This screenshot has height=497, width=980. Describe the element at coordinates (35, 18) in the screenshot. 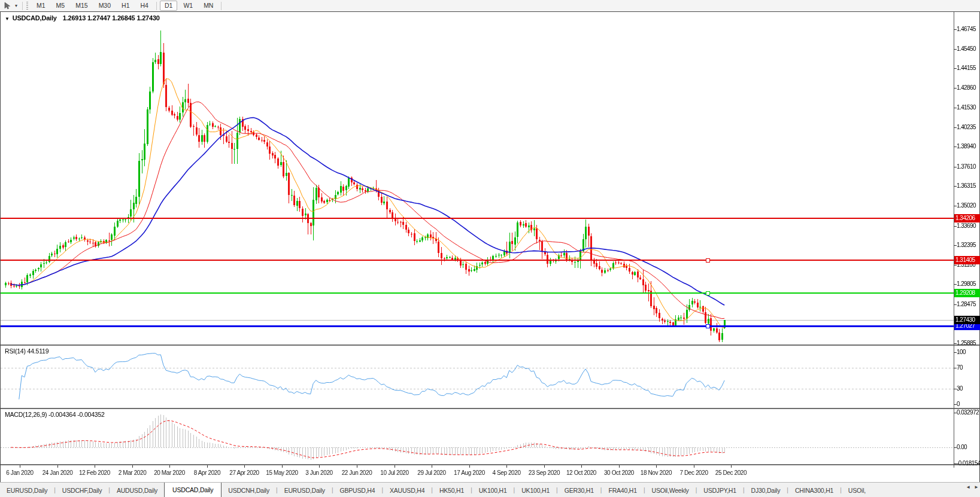

I see `chart-symbol-label: USDCAD,Daily` at that location.